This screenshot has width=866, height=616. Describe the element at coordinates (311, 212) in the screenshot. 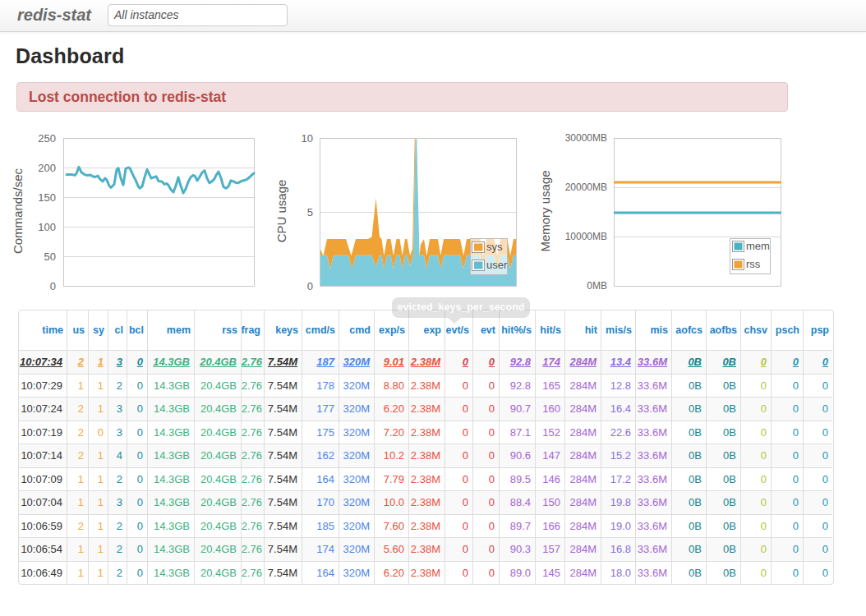

I see `svg-text: 5` at that location.